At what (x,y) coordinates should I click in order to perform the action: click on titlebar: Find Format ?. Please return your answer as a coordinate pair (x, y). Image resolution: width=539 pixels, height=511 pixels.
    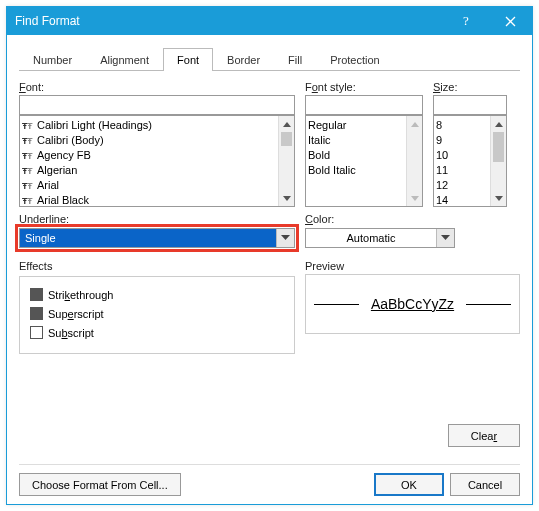
    Looking at the image, I should click on (270, 21).